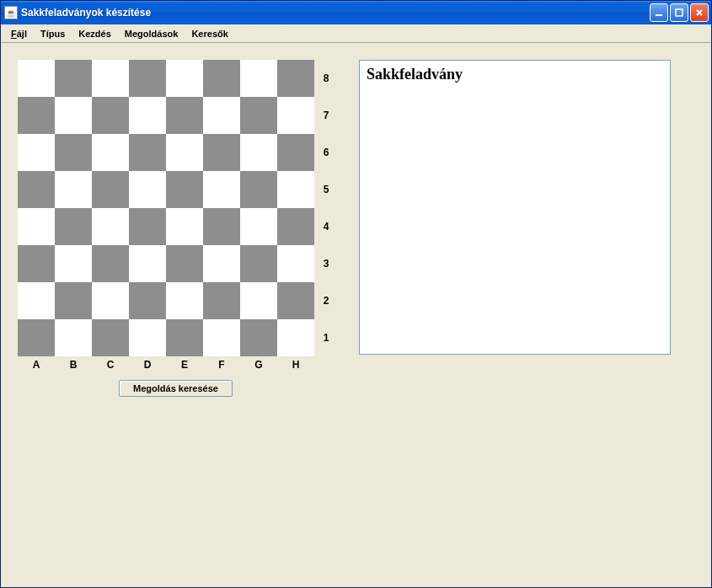  What do you see at coordinates (110, 152) in the screenshot?
I see `square-c6` at bounding box center [110, 152].